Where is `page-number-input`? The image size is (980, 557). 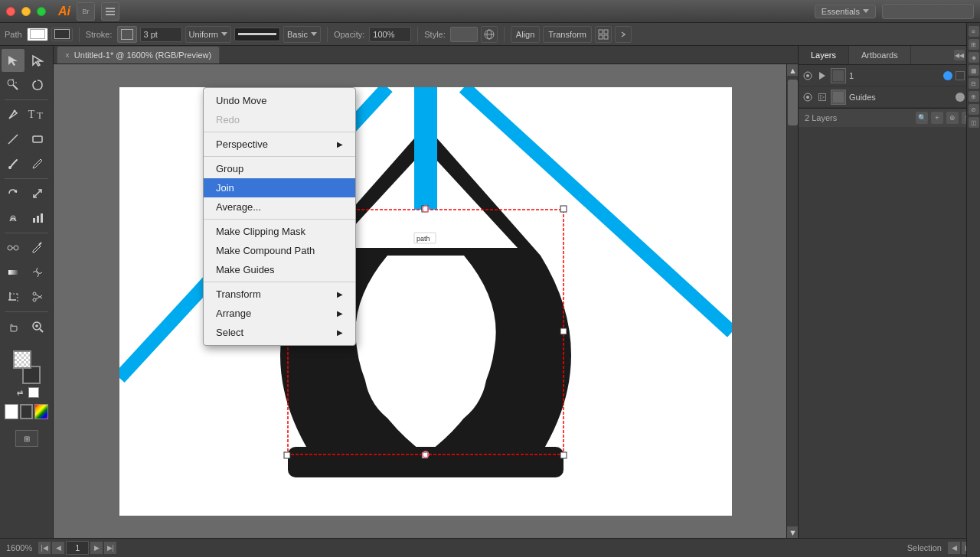
page-number-input is located at coordinates (77, 548).